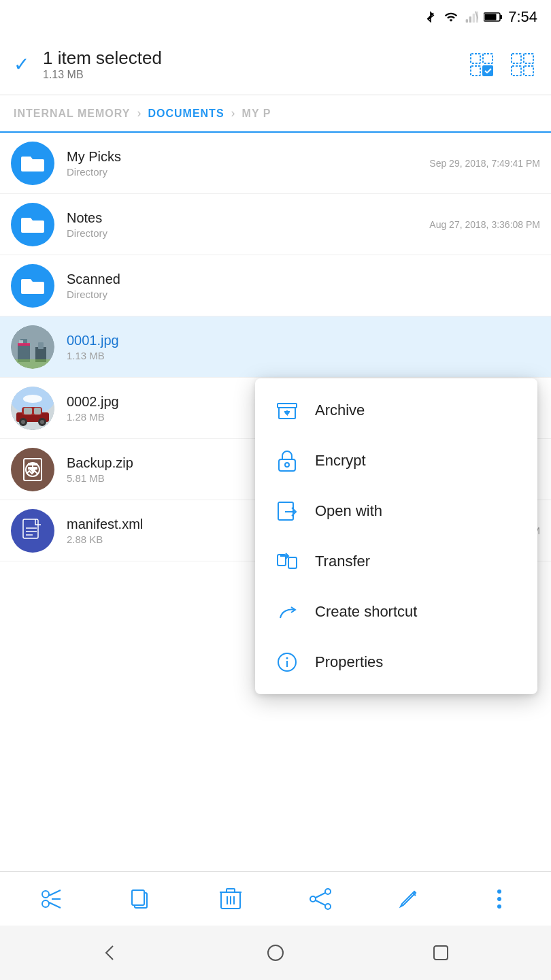 This screenshot has width=551, height=980. Describe the element at coordinates (303, 279) in the screenshot. I see `file-name: Scanned` at that location.